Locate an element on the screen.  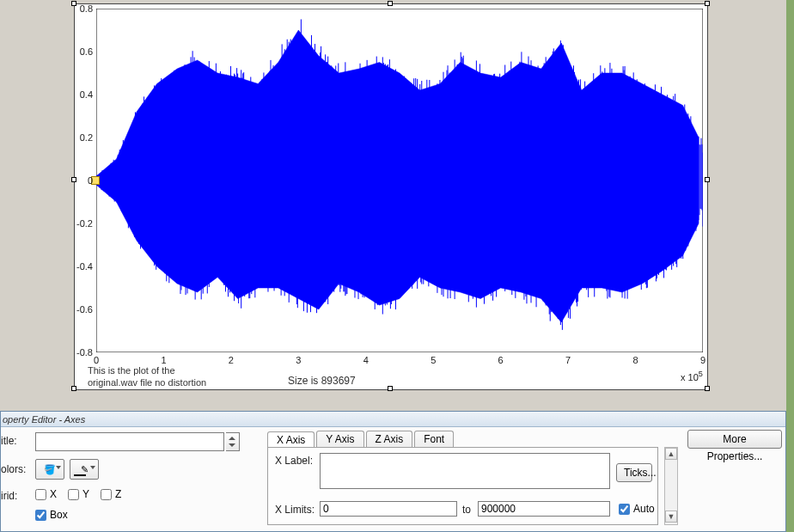
box-checkbox: Box is located at coordinates (52, 515).